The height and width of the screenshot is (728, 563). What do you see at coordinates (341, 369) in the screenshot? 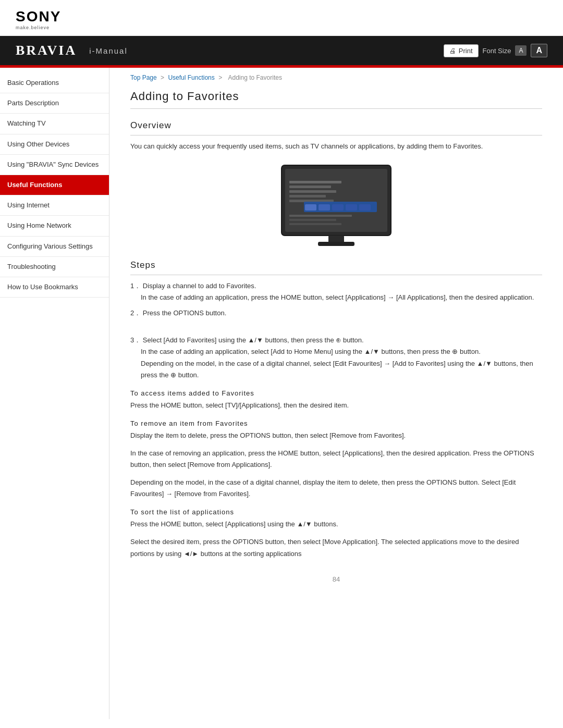
I see `step-3-sub2: Depending on the model, in the case of a…` at bounding box center [341, 369].